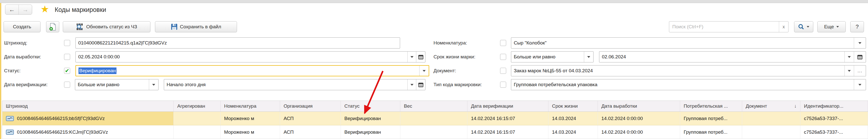 The width and height of the screenshot is (868, 139). What do you see at coordinates (435, 118) in the screenshot?
I see `table-row: 0100846546465466215;bbSf|ГС|93dGVz Морож…` at bounding box center [435, 118].